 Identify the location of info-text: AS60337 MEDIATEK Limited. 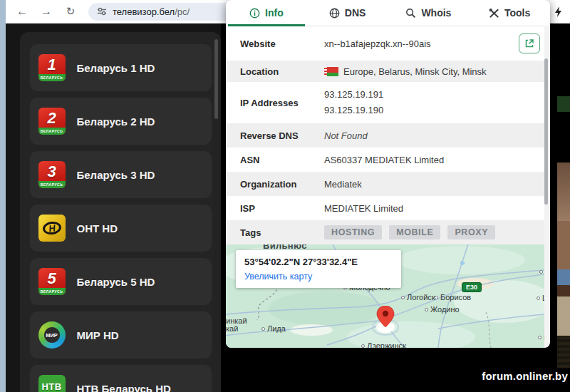
(384, 160).